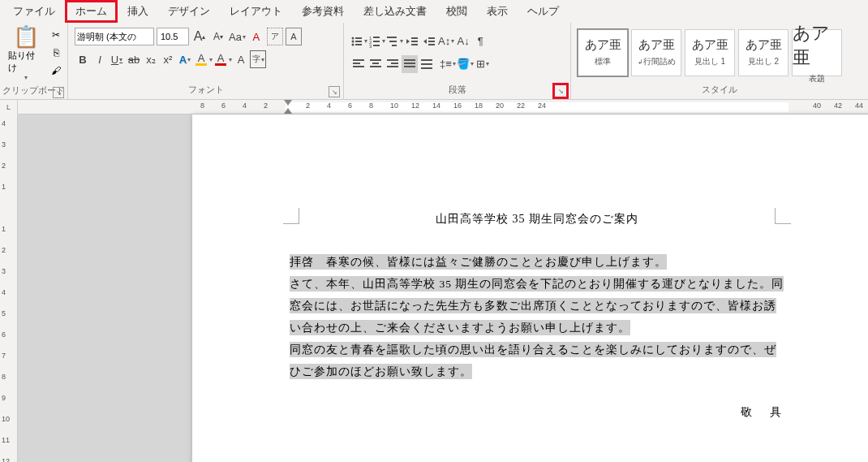  What do you see at coordinates (376, 41) in the screenshot?
I see `numbering-button: 123` at bounding box center [376, 41].